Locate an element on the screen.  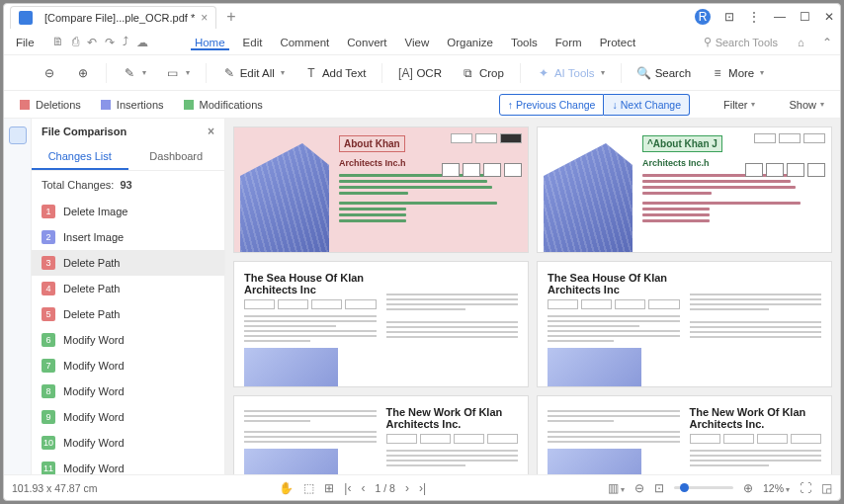
highlighter-tool: ✎ is located at coordinates (134, 73).